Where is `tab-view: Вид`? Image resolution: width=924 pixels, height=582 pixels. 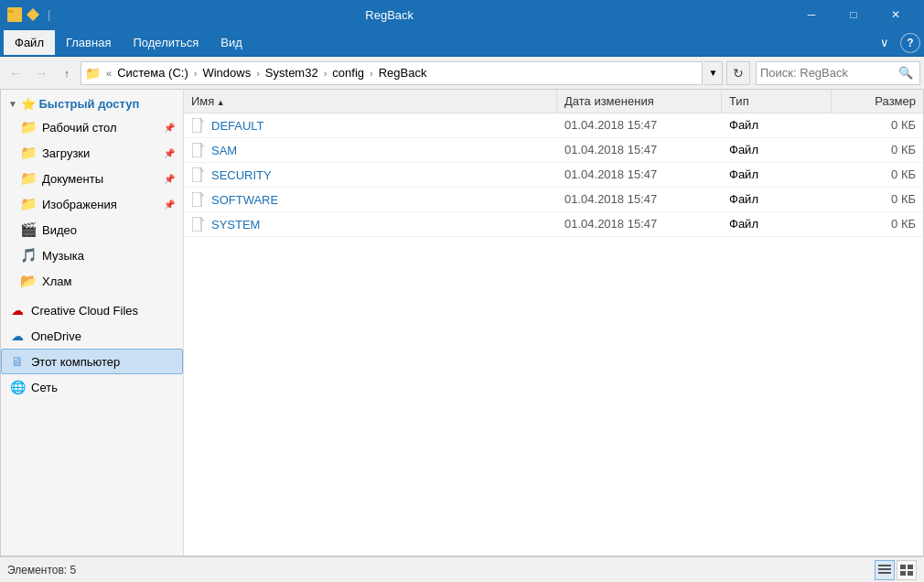 tab-view: Вид is located at coordinates (231, 42).